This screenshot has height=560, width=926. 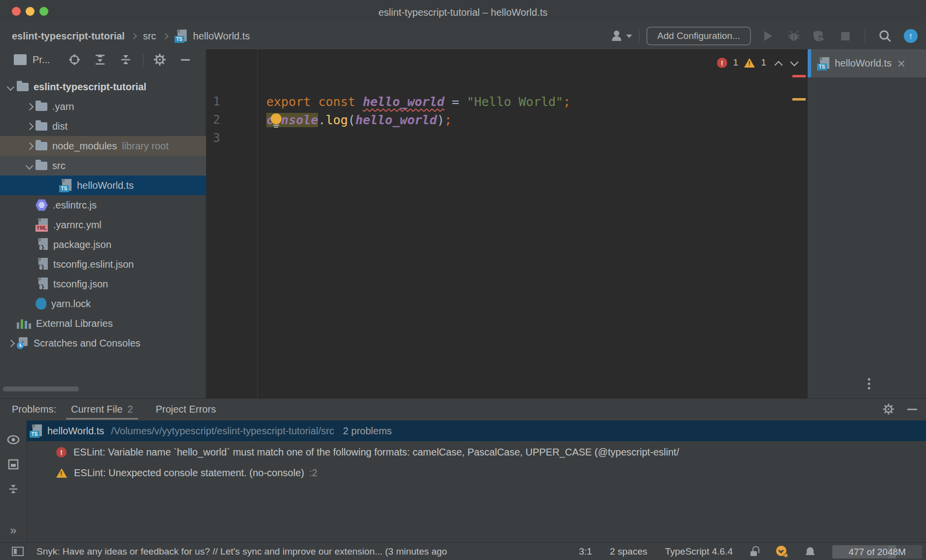 What do you see at coordinates (768, 36) in the screenshot?
I see `run-icon` at bounding box center [768, 36].